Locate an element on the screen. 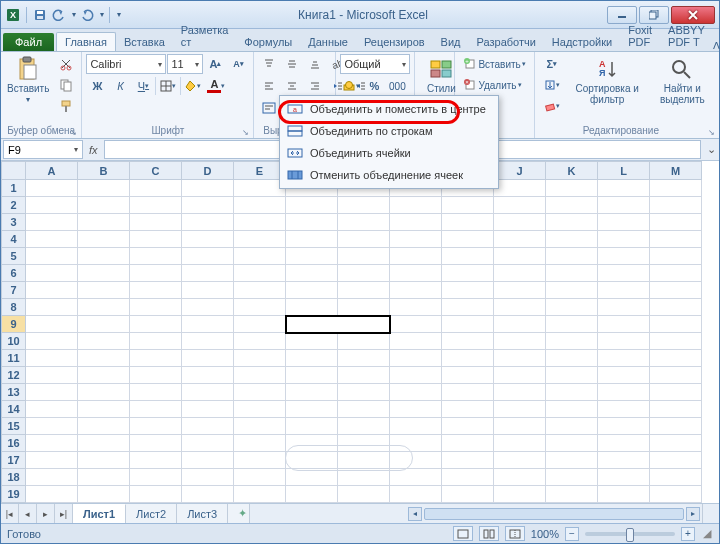 Image resolution: width=720 pixels, height=544 pixels. column-header: M is located at coordinates (676, 171).